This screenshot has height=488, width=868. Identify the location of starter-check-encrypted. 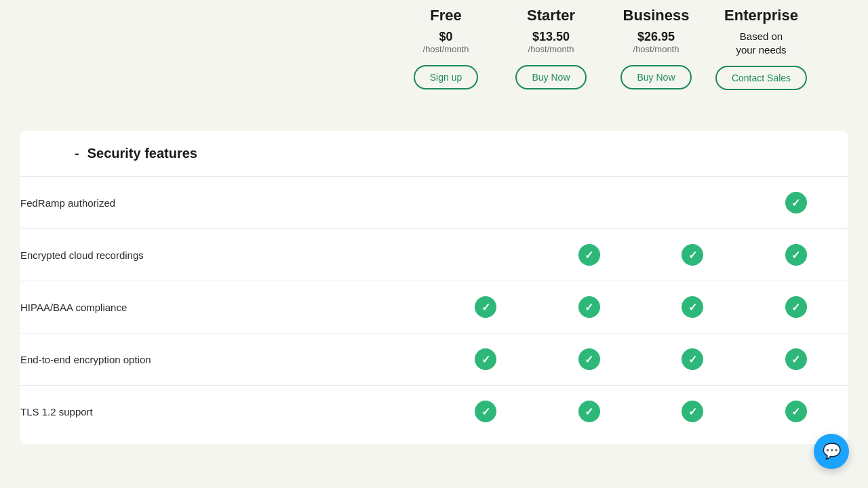
(590, 255).